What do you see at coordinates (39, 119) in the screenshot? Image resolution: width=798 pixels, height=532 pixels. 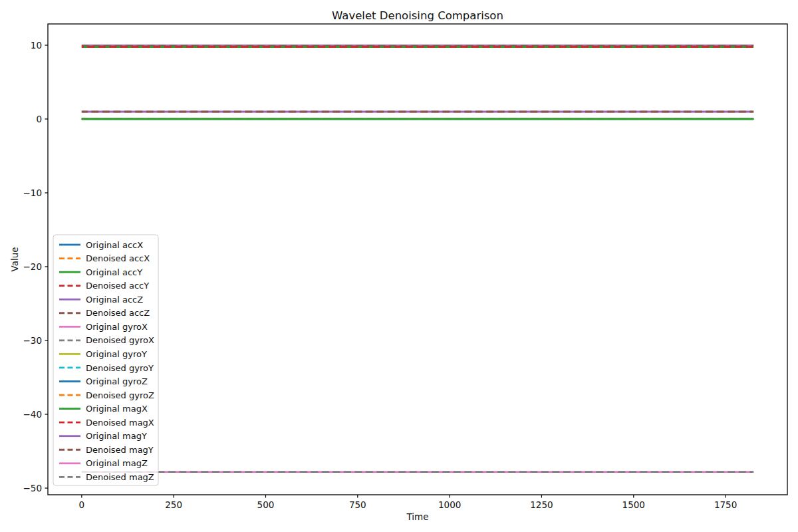 I see `y-tick-label: 0` at bounding box center [39, 119].